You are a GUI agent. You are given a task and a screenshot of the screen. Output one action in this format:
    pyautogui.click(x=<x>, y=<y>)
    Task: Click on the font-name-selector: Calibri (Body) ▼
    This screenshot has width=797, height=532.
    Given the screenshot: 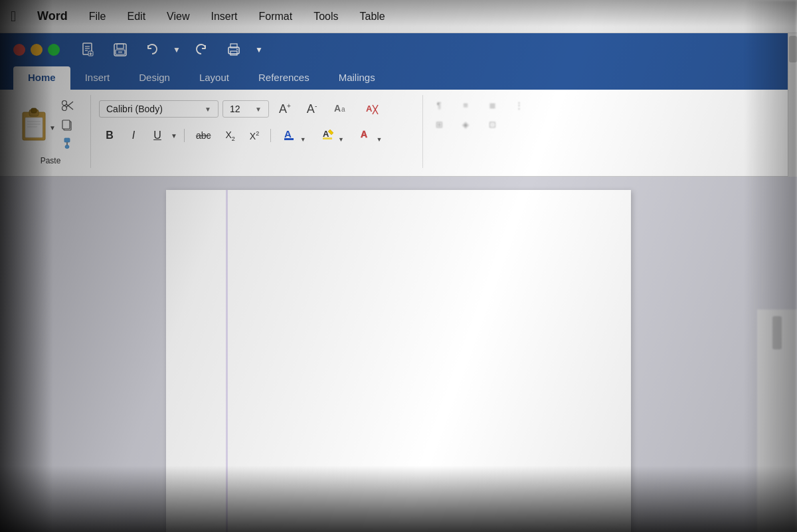 What is the action you would take?
    pyautogui.click(x=159, y=109)
    